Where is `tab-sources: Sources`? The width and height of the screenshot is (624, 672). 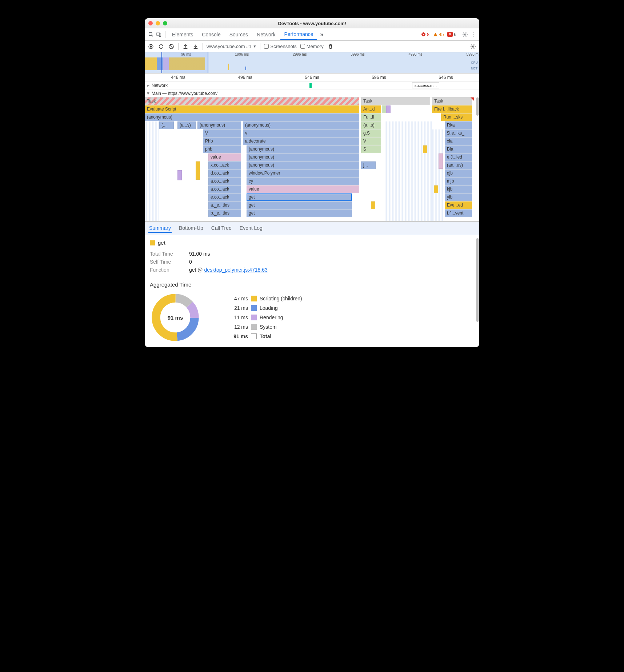
tab-sources: Sources is located at coordinates (239, 35).